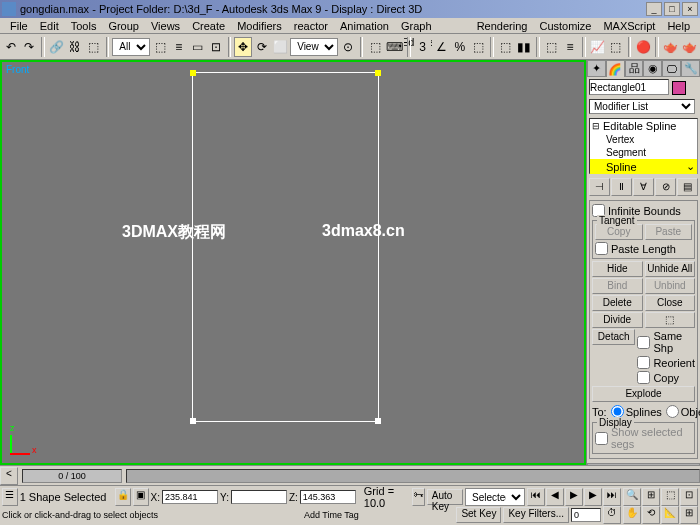 This screenshot has height=525, width=700. I want to click on make-unique-button: ∀, so click(644, 187).